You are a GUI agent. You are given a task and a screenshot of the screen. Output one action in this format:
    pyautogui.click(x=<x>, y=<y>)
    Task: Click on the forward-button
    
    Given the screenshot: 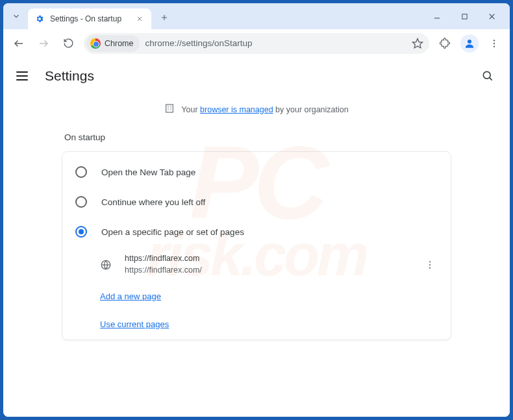 What is the action you would take?
    pyautogui.click(x=44, y=43)
    